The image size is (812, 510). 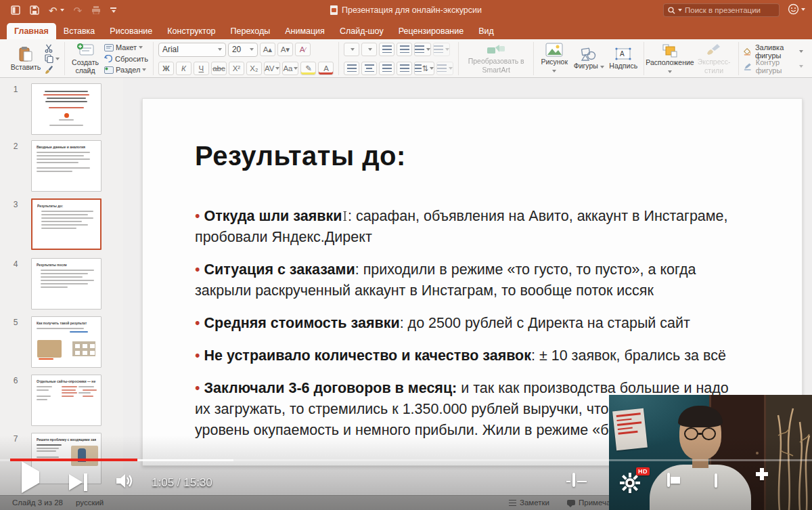 What do you see at coordinates (406, 58) in the screenshot?
I see `ribbon: Вставить Создать слайд Макет Сбросить Ра…` at bounding box center [406, 58].